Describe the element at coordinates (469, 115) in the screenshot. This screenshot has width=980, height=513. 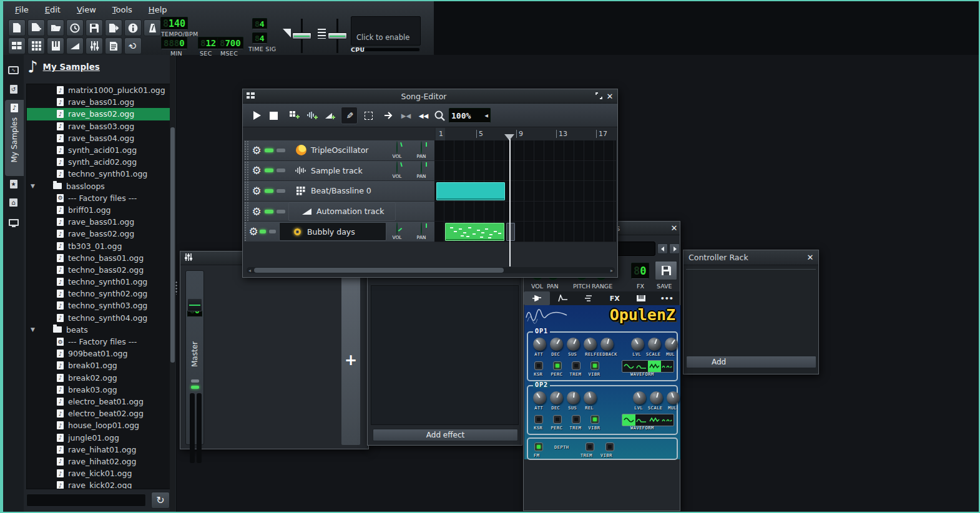
I see `zoom-level-lcd: 100%◀` at that location.